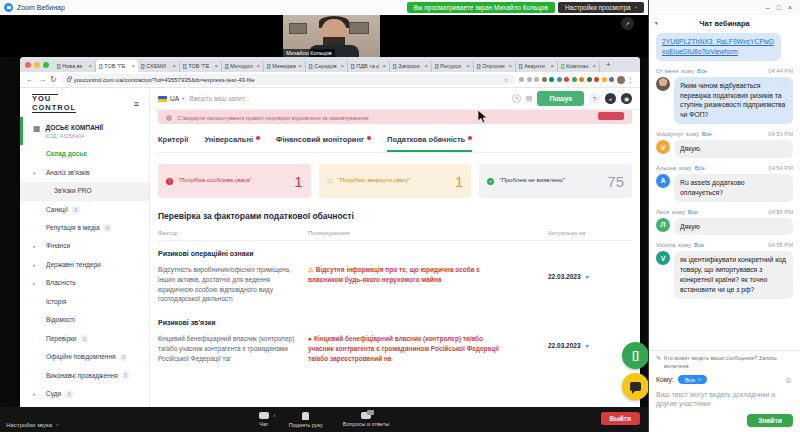 The image size is (800, 432). I want to click on browser-tab: []Опросни×, so click(495, 66).